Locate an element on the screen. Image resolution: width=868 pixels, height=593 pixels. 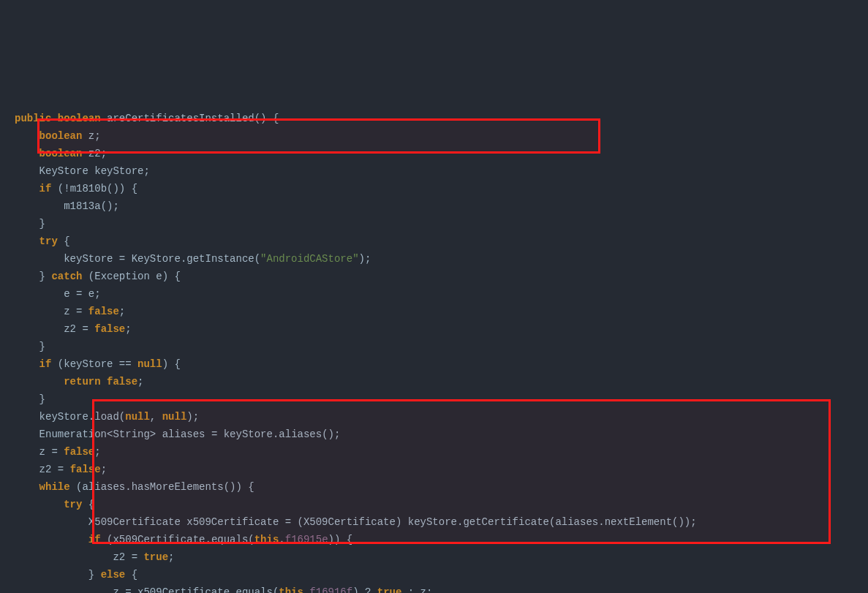
fn-hasmoreelements: hasMoreElements is located at coordinates (178, 487).